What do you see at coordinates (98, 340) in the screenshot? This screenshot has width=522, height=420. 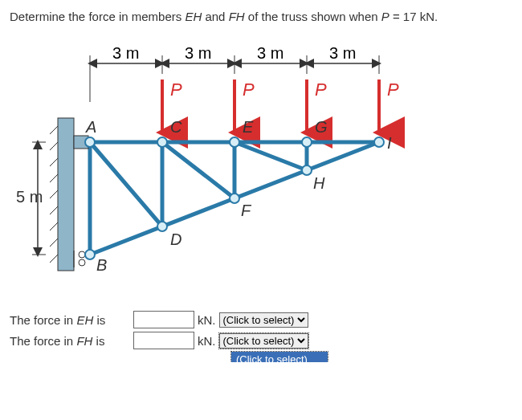 I see `fh-label-post: is` at bounding box center [98, 340].